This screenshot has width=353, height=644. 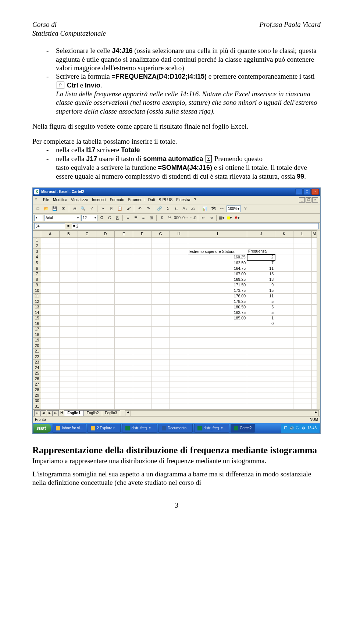 I want to click on taskbar-item-1: 2 Esplora r..., so click(x=104, y=428).